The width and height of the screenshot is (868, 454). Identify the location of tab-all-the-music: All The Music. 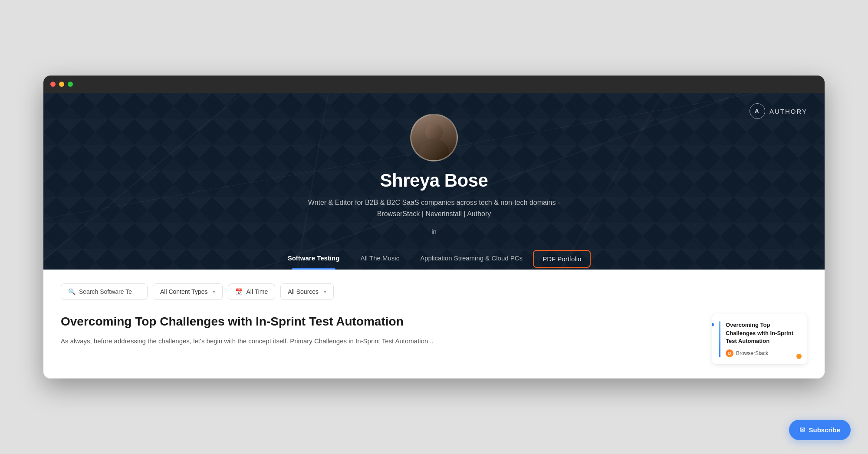
(380, 259).